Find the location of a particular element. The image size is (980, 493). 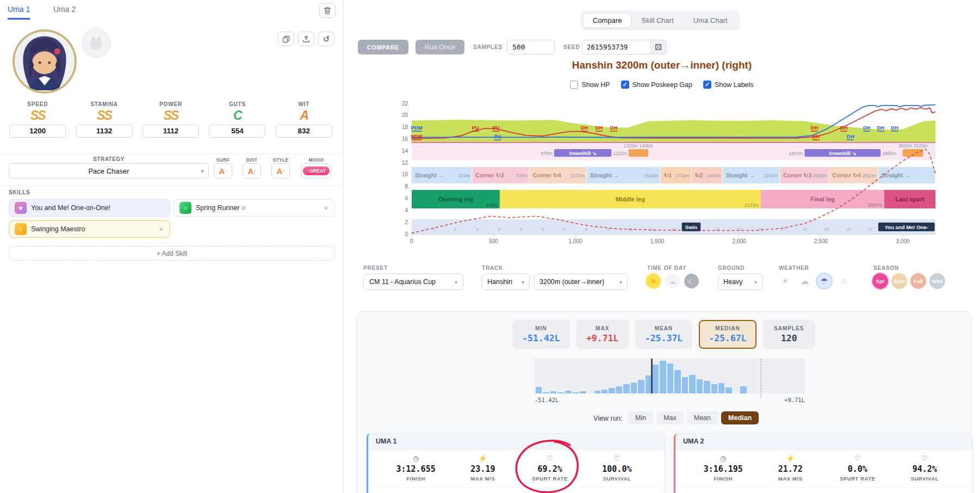

survival-stat: ♡ 94.2% SURVIVAL is located at coordinates (925, 468).